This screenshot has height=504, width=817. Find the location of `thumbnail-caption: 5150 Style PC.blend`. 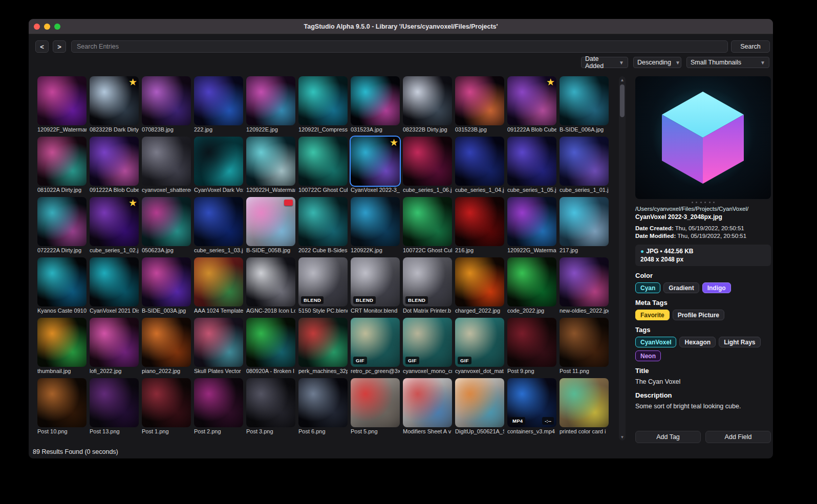

thumbnail-caption: 5150 Style PC.blend is located at coordinates (323, 311).